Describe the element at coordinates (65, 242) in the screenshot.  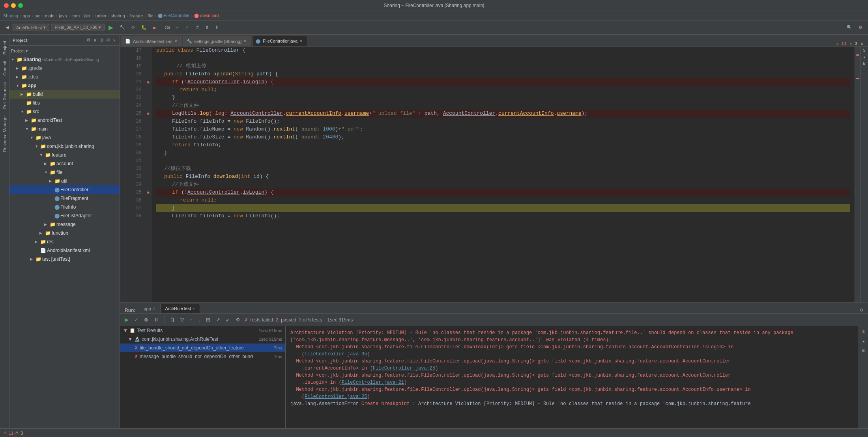
I see `tree-res-folder: ▶ 📁 res` at that location.